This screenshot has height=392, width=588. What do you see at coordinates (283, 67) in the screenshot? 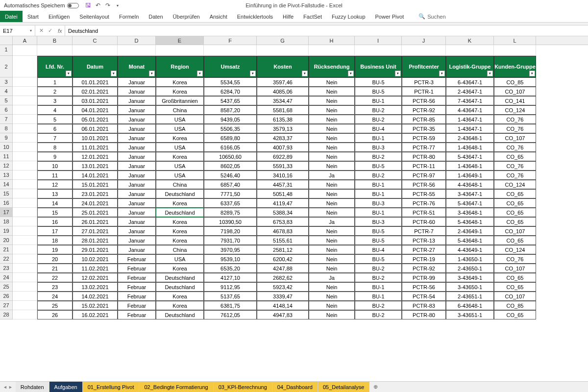
I see `cell-G2: Kosten▾` at bounding box center [283, 67].